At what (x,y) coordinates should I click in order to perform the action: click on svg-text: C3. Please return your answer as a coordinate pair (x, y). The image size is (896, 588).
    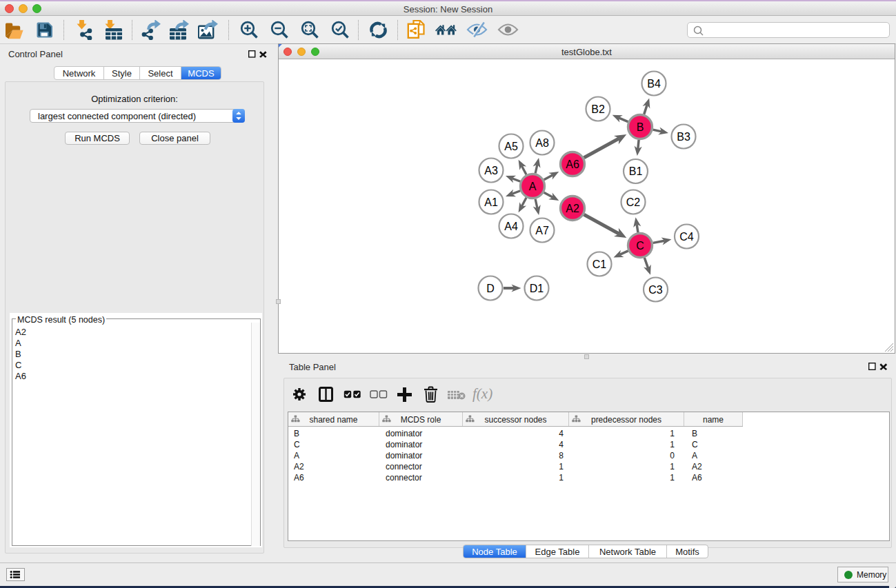
    Looking at the image, I should click on (655, 290).